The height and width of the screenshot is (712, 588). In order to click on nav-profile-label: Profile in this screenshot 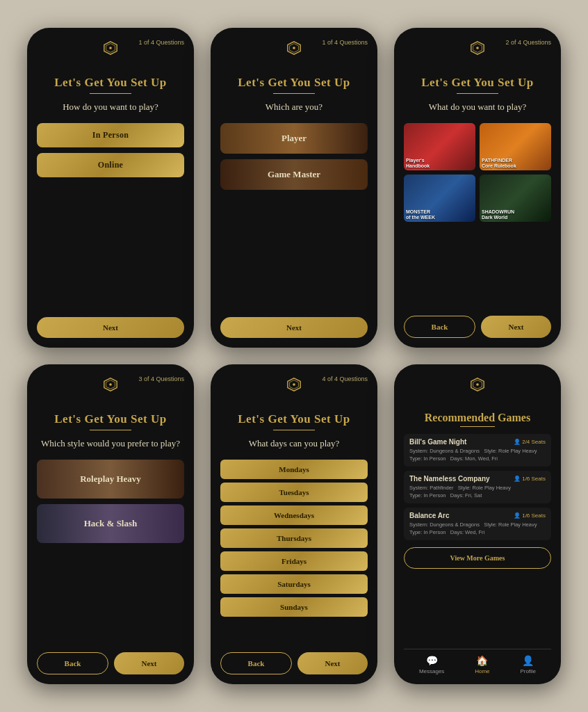, I will do `click(528, 672)`.